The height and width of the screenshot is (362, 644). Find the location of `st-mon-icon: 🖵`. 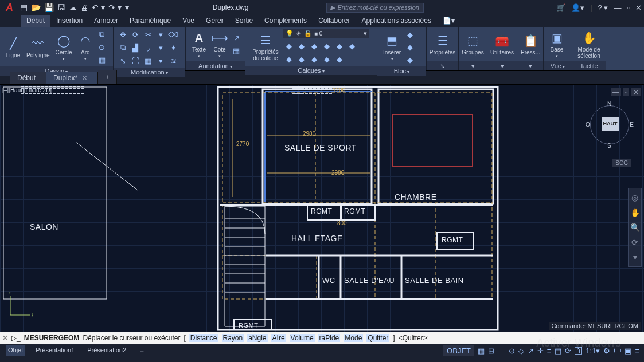

st-mon-icon: 🖵 is located at coordinates (617, 351).